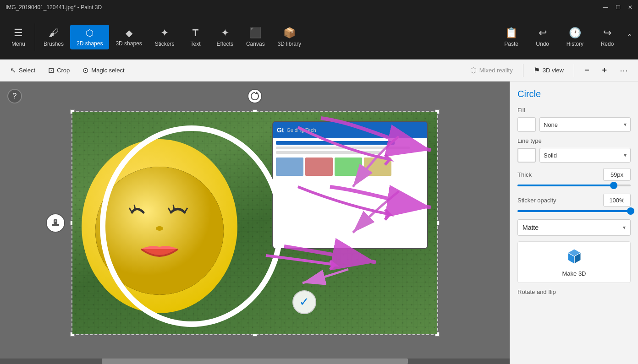 The width and height of the screenshot is (638, 364). I want to click on canvas-scrollbar-thumb, so click(255, 361).